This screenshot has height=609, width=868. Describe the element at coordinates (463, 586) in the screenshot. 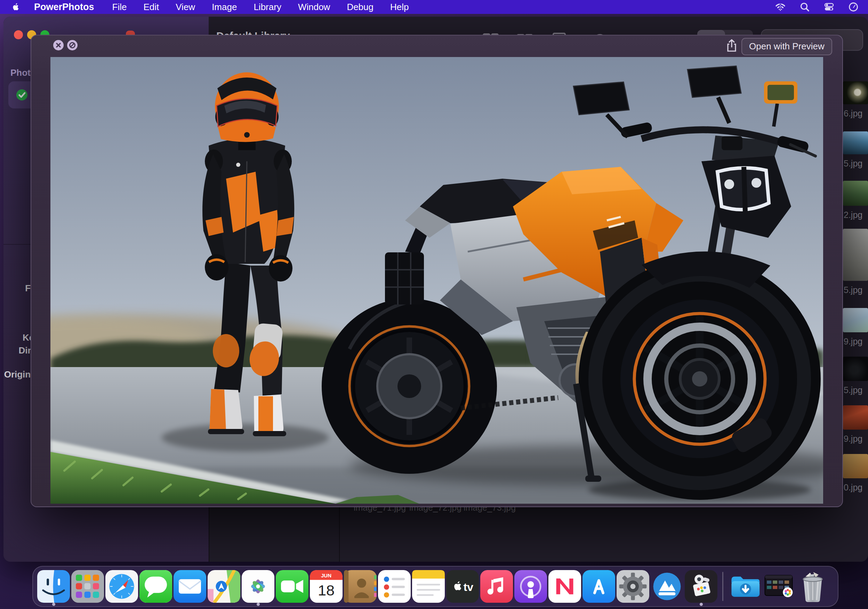

I see `dock-apple-tv-icon: tv` at that location.